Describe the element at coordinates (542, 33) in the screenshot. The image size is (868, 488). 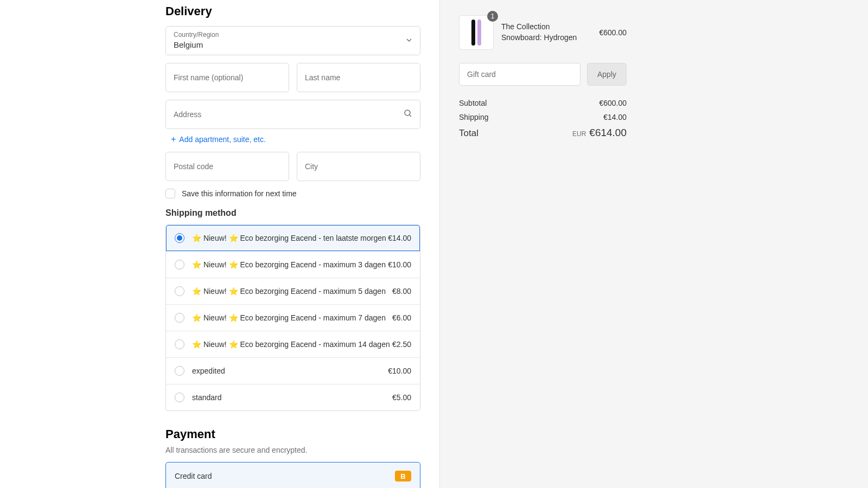
I see `cart-item: 1 The Collection Snowboard: Hydrogen €60…` at that location.